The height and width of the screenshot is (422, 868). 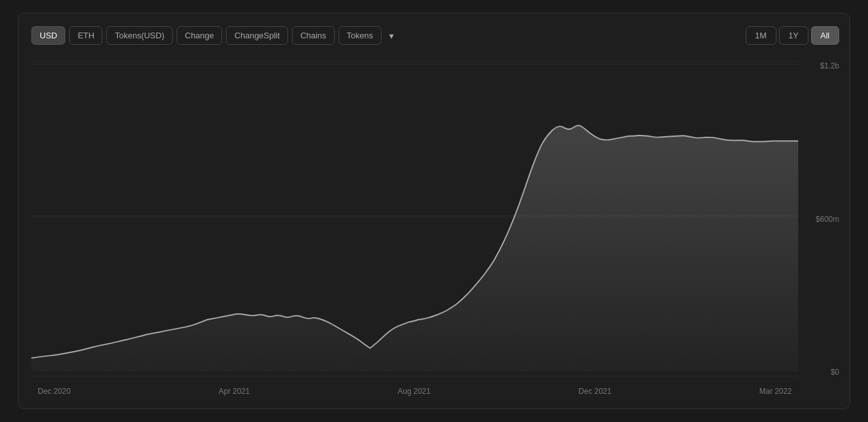 What do you see at coordinates (414, 391) in the screenshot?
I see `x-label-aug2021: Aug 2021` at bounding box center [414, 391].